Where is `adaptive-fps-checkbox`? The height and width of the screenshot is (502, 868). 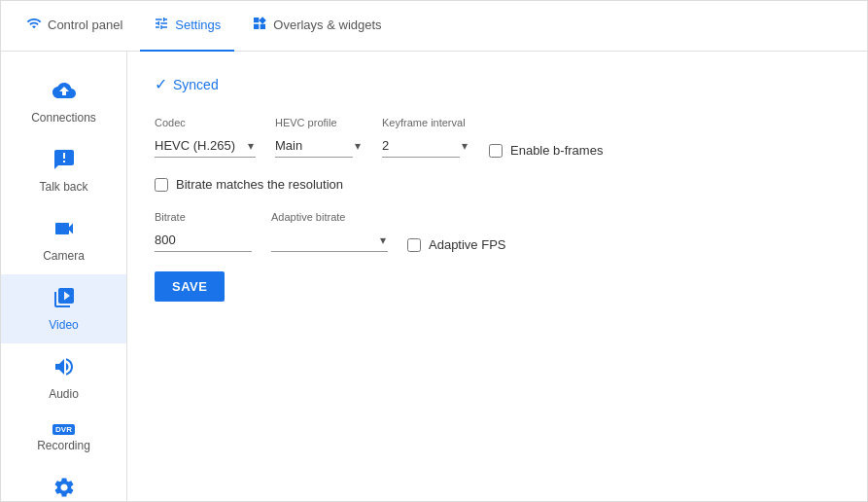
adaptive-fps-checkbox is located at coordinates (414, 245).